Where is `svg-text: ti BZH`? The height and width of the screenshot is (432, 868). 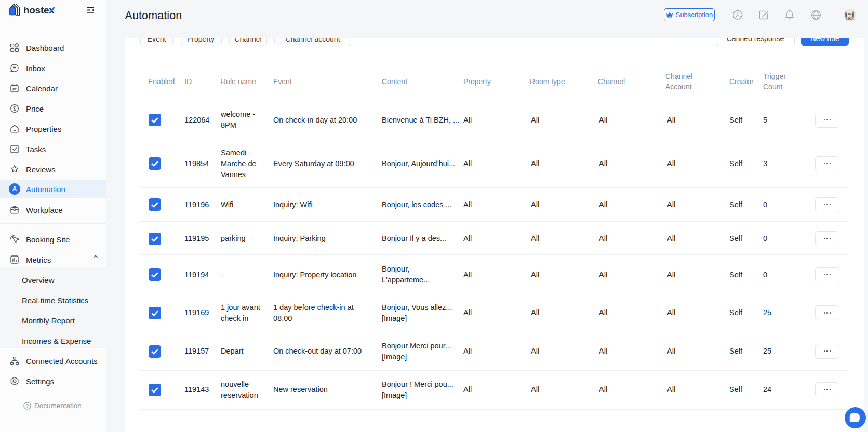 svg-text: ti BZH is located at coordinates (850, 19).